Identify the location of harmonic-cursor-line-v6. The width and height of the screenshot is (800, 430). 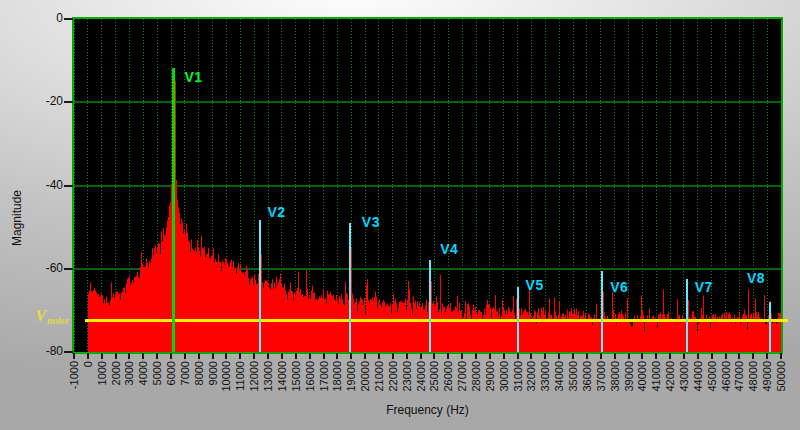
(602, 312).